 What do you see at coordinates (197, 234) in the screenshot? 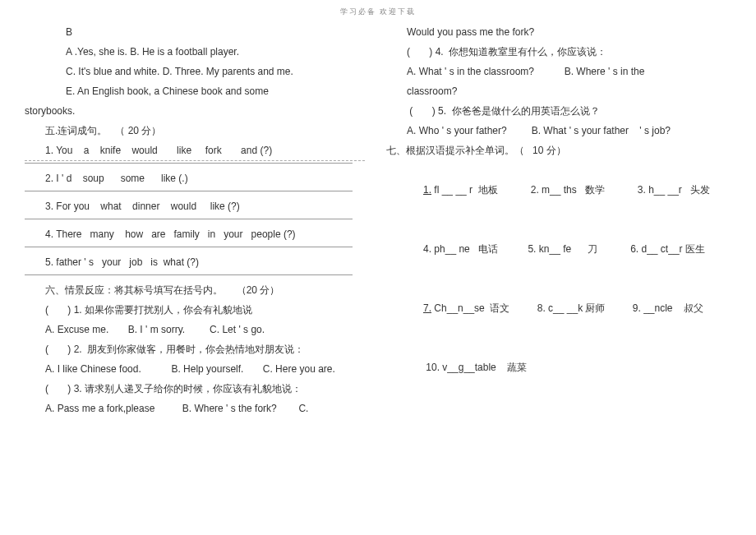
I see `q5-4: 4. There many how are family in your peo…` at bounding box center [197, 234].